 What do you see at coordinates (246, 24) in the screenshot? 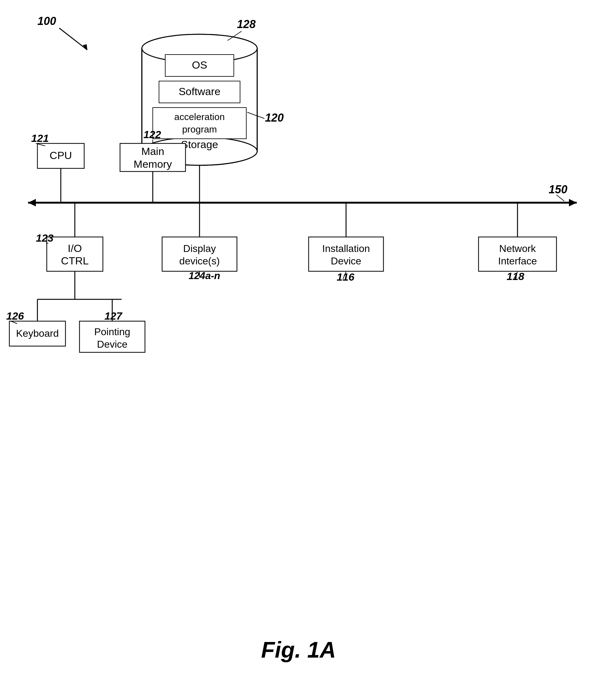
I see `ref-128: 128` at bounding box center [246, 24].